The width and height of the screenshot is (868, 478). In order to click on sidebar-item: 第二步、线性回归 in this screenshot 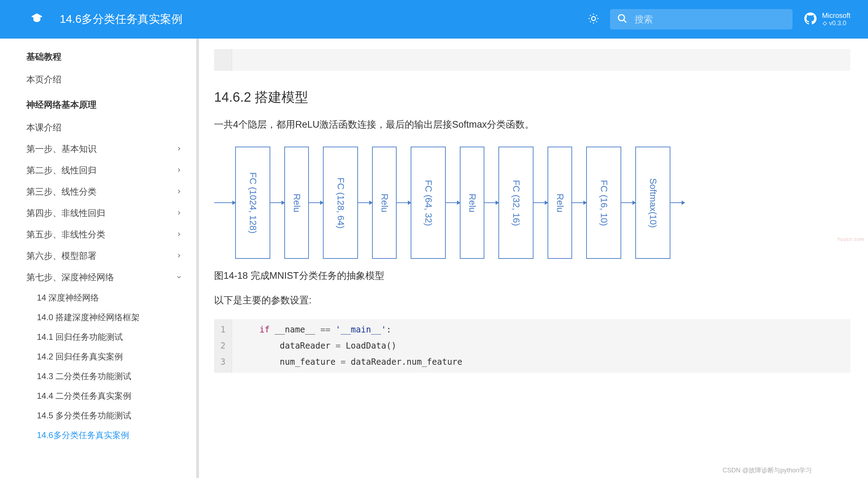, I will do `click(111, 170)`.